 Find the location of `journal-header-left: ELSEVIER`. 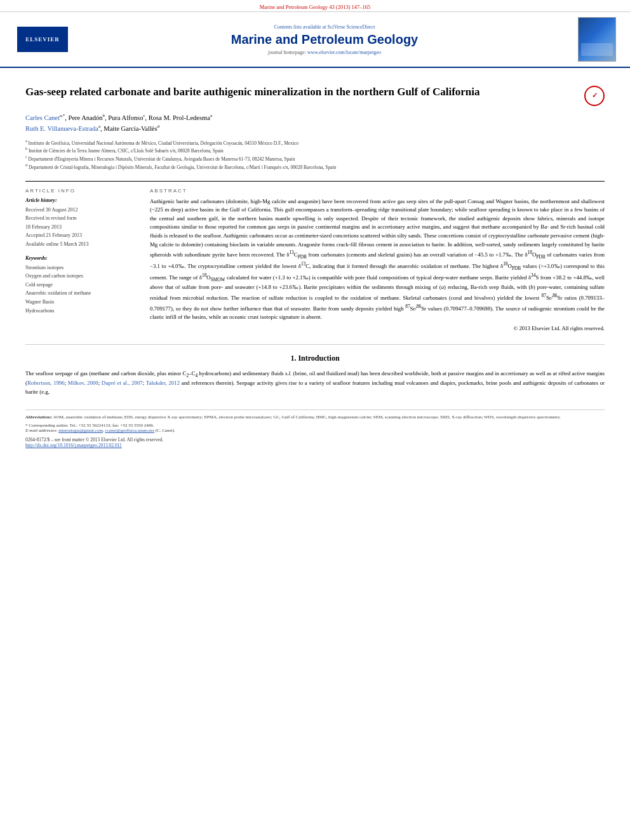

journal-header-left: ELSEVIER is located at coordinates (43, 39).